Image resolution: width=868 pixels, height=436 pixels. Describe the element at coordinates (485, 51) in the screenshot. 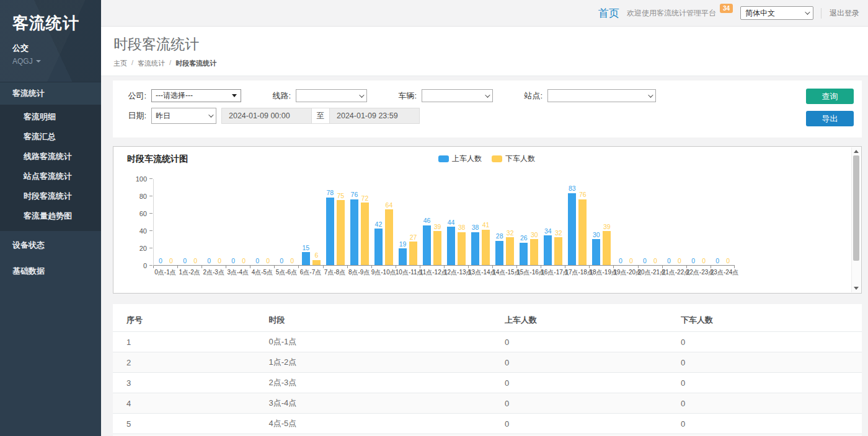

I see `page-heading: 时段客流统计 主页/客流统计/时段客流统计` at that location.